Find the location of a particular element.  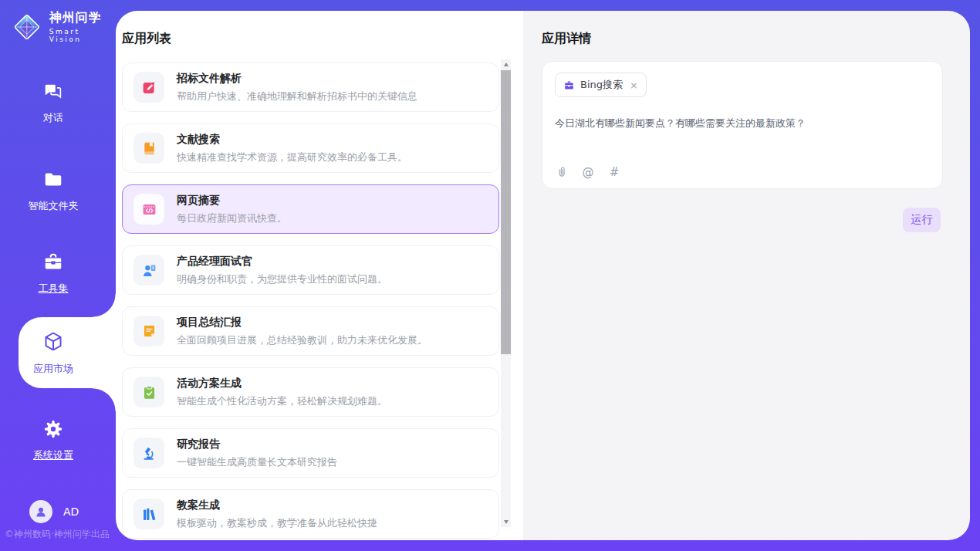

brand-name: 神州问学 is located at coordinates (83, 19).